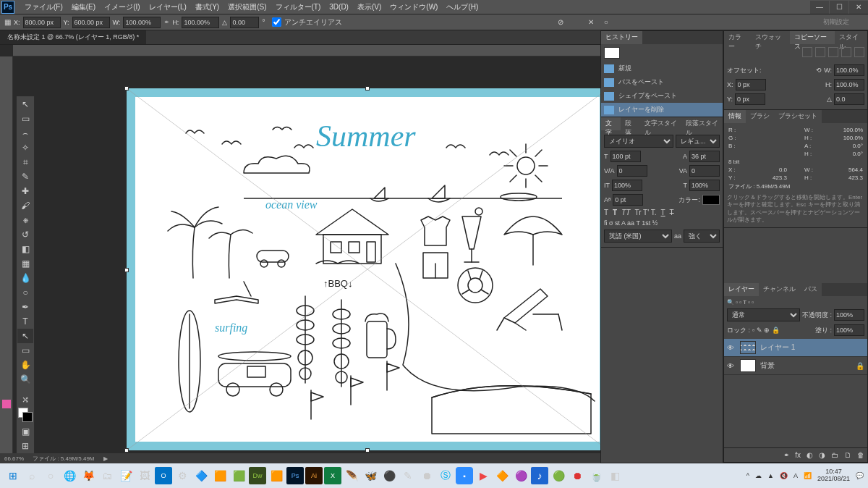 The height and width of the screenshot is (488, 868). Describe the element at coordinates (462, 7) in the screenshot. I see `menu-help: ヘルプ(H)` at that location.